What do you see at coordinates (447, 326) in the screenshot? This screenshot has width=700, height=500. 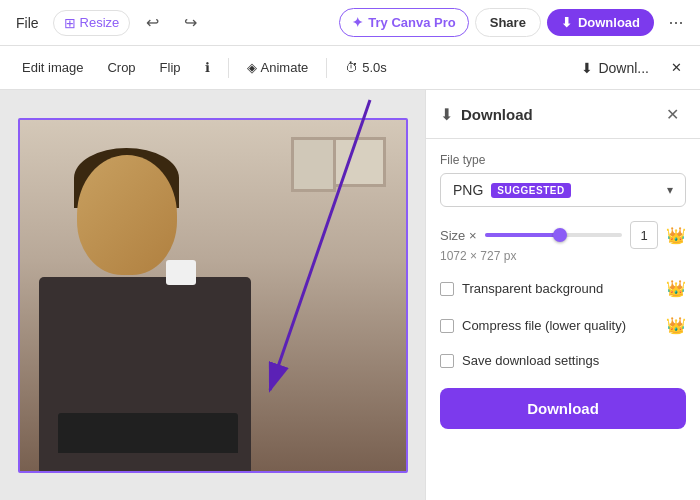 I see `compress-checkbox` at bounding box center [447, 326].